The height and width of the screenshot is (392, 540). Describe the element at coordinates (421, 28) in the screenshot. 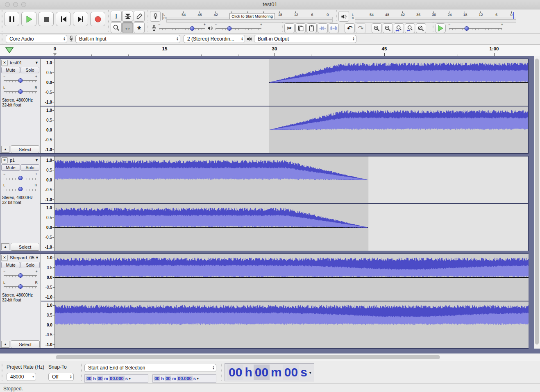

I see `zoom-toggle-button` at that location.